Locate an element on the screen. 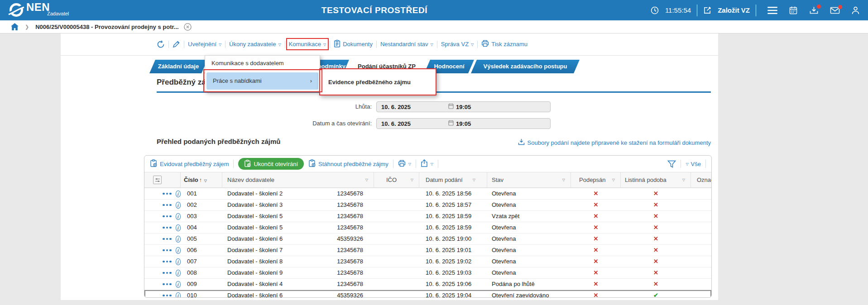 This screenshot has height=305, width=868. filter-all-button: ▽ Vše is located at coordinates (693, 164).